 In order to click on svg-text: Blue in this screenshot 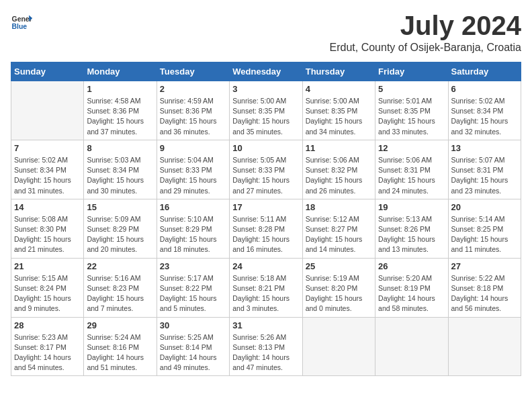, I will do `click(20, 27)`.